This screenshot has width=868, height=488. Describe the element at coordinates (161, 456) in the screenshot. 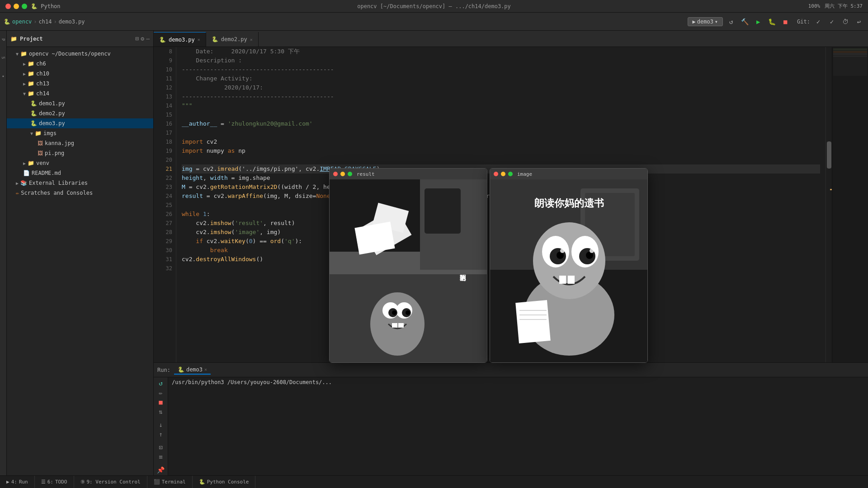

I see `settings-button: ≡` at that location.